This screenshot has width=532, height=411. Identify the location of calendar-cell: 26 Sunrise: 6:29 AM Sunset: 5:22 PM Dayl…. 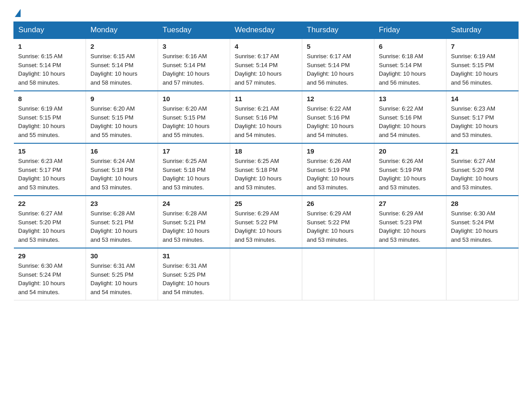
(339, 222).